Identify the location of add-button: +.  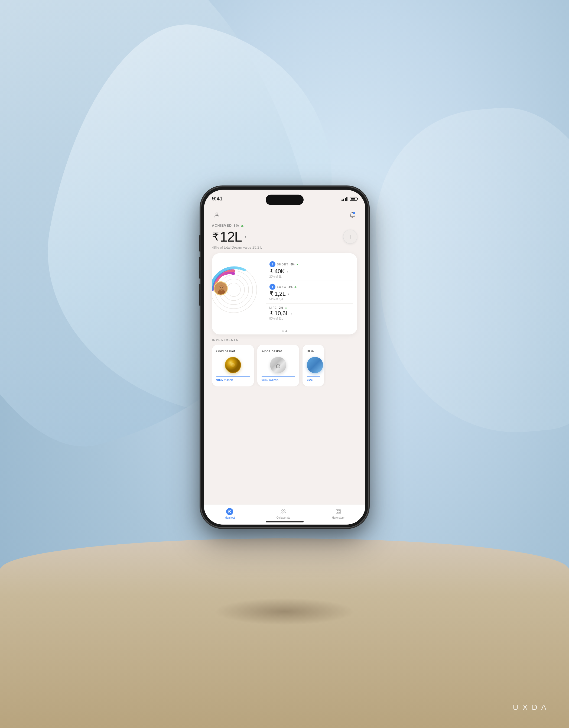
(350, 237).